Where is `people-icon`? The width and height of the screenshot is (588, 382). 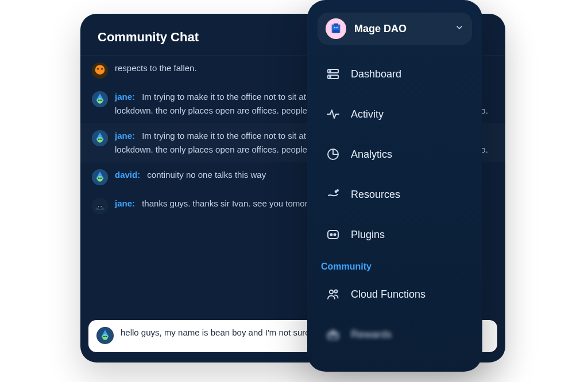
people-icon is located at coordinates (333, 294).